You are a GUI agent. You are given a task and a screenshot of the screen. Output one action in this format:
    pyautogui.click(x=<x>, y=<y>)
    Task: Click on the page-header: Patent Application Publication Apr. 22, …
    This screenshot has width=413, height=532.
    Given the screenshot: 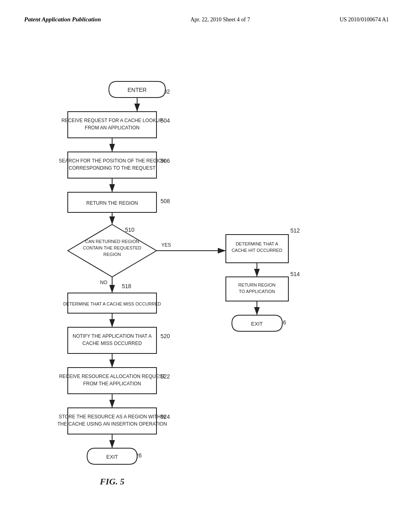 What is the action you would take?
    pyautogui.click(x=206, y=14)
    